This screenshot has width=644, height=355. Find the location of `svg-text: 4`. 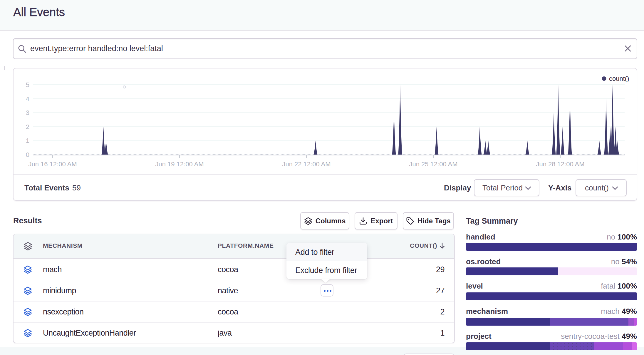

svg-text: 4 is located at coordinates (28, 99).